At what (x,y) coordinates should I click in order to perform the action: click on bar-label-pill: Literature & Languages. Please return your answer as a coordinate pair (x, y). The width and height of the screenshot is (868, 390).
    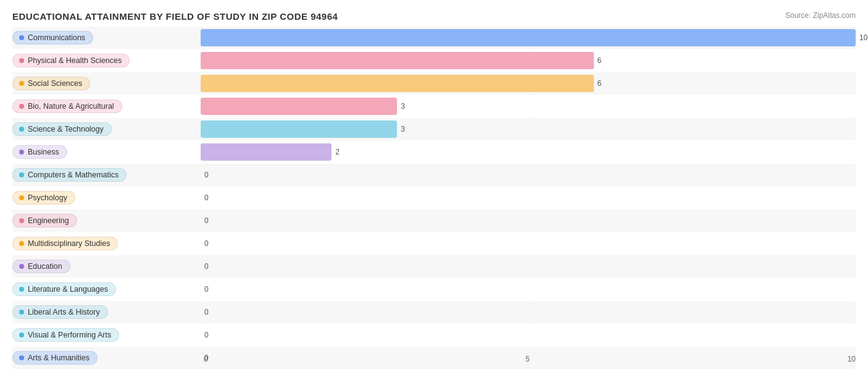
    Looking at the image, I should click on (64, 289).